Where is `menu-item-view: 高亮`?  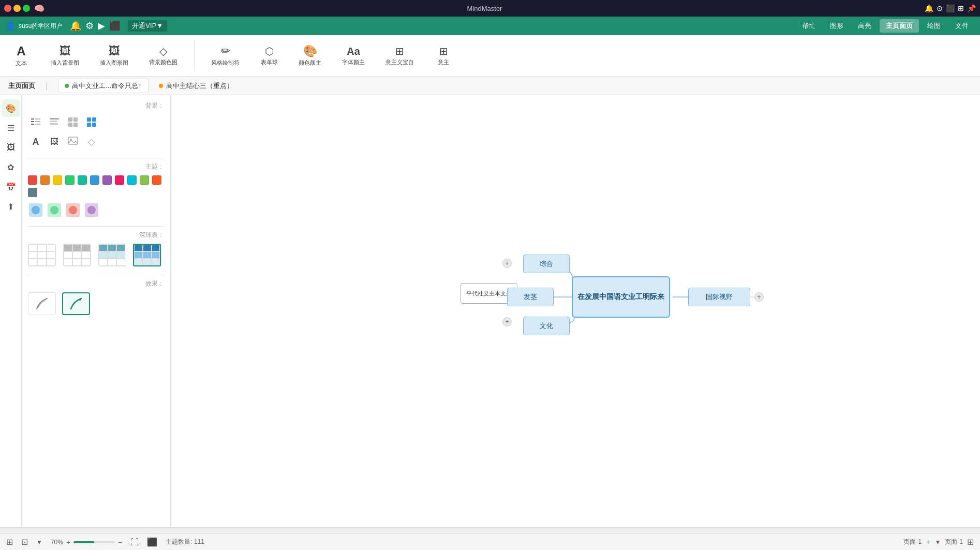 menu-item-view: 高亮 is located at coordinates (865, 26).